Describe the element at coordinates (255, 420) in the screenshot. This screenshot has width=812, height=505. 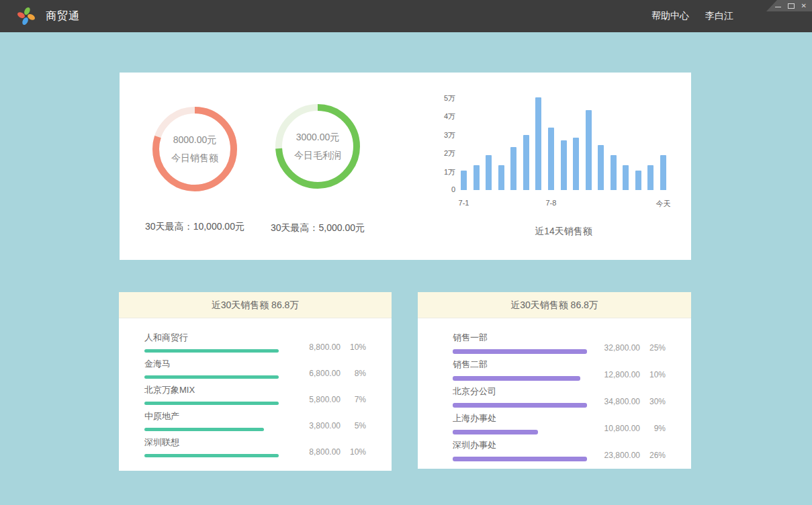
I see `rank-row: 中原地产3,800.005%` at that location.